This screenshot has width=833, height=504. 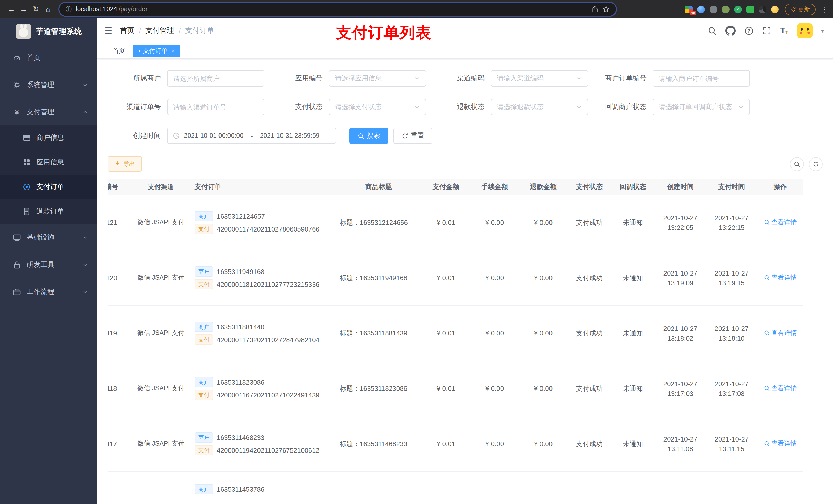 What do you see at coordinates (405, 136) in the screenshot?
I see `refresh-icon` at bounding box center [405, 136].